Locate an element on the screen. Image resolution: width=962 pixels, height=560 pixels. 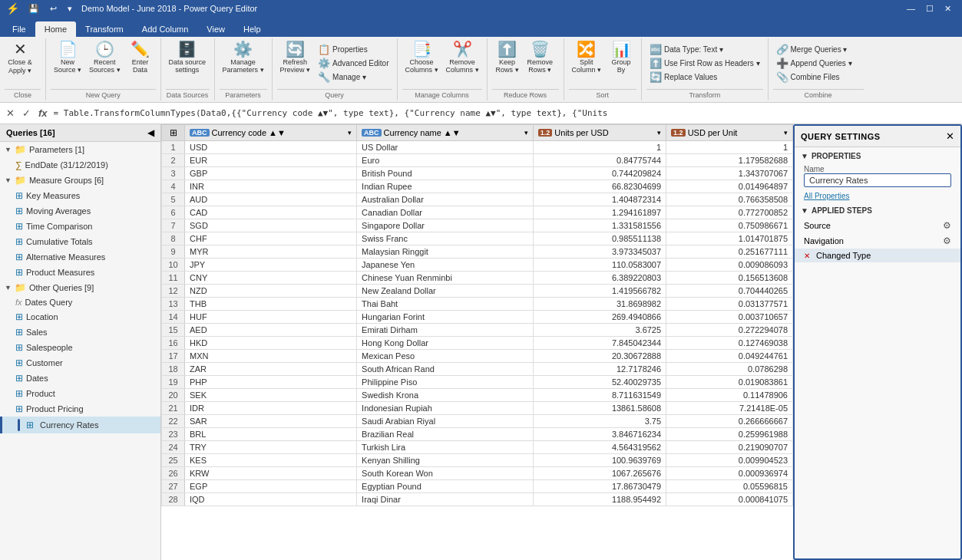
col-filter-btn-units-per-usd: ▾ is located at coordinates (659, 133).